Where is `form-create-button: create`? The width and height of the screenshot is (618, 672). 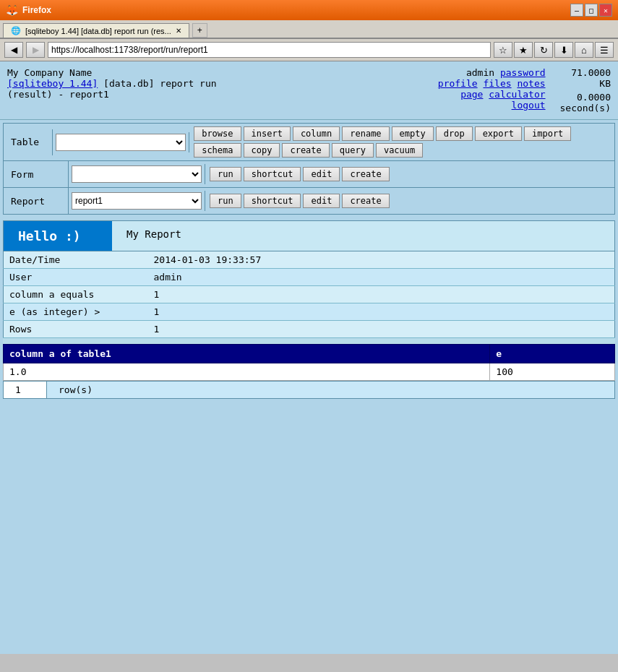 form-create-button: create is located at coordinates (366, 174).